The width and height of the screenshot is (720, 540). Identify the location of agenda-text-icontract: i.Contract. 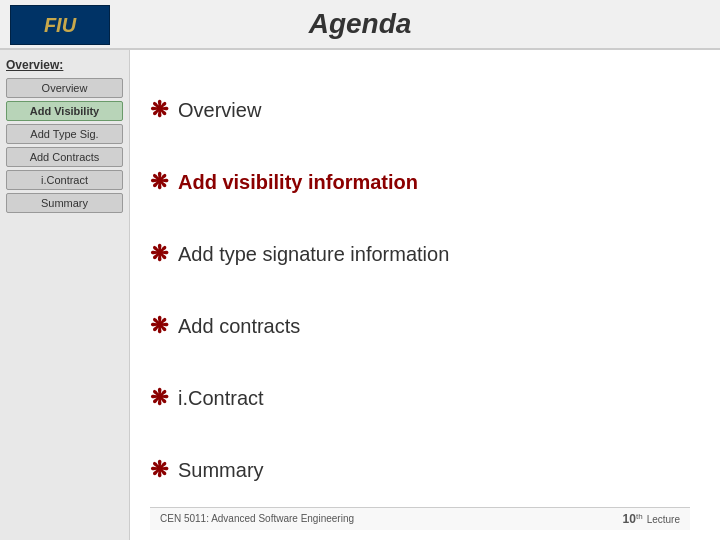
(221, 398).